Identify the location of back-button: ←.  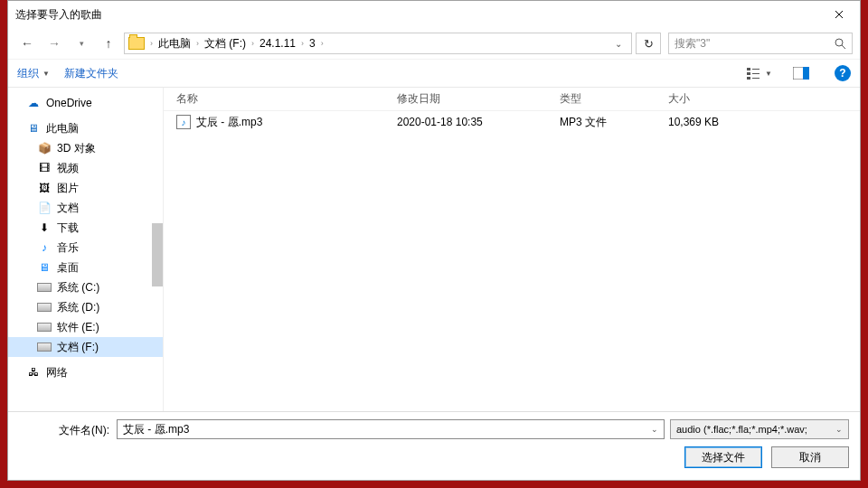
(27, 43).